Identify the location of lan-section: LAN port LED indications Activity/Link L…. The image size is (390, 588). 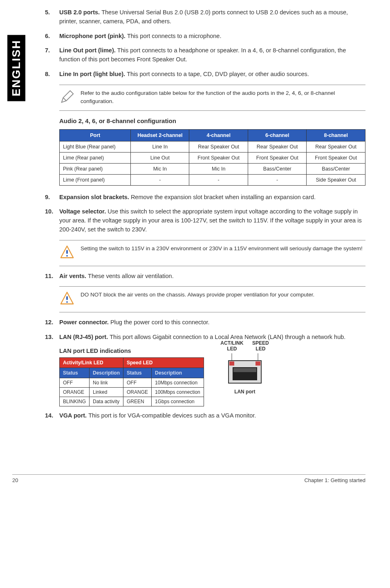
(213, 377).